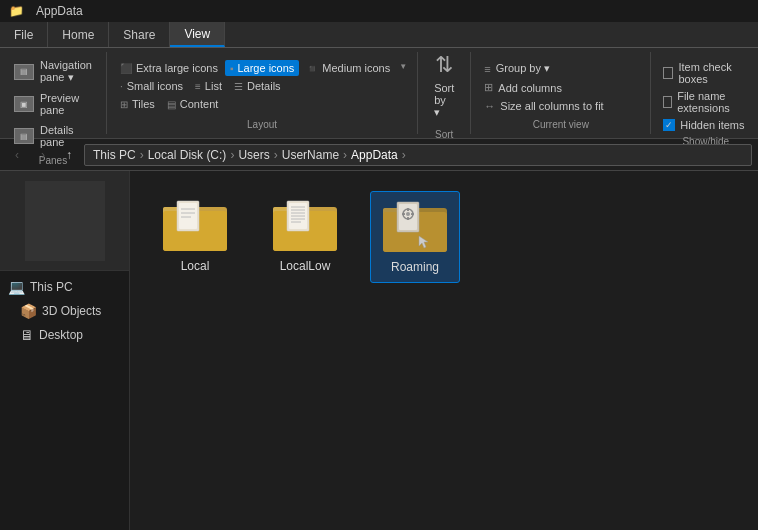 This screenshot has height=530, width=758. I want to click on path-this-pc: This PC, so click(114, 155).